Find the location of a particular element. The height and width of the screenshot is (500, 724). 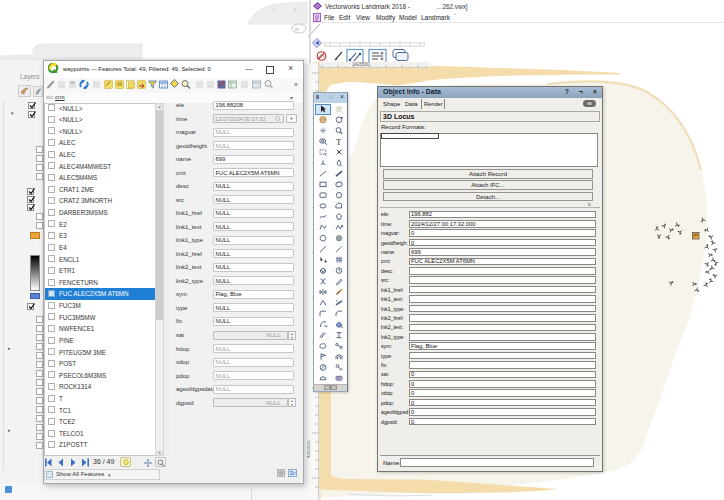

svg-text: m is located at coordinates (297, 30).